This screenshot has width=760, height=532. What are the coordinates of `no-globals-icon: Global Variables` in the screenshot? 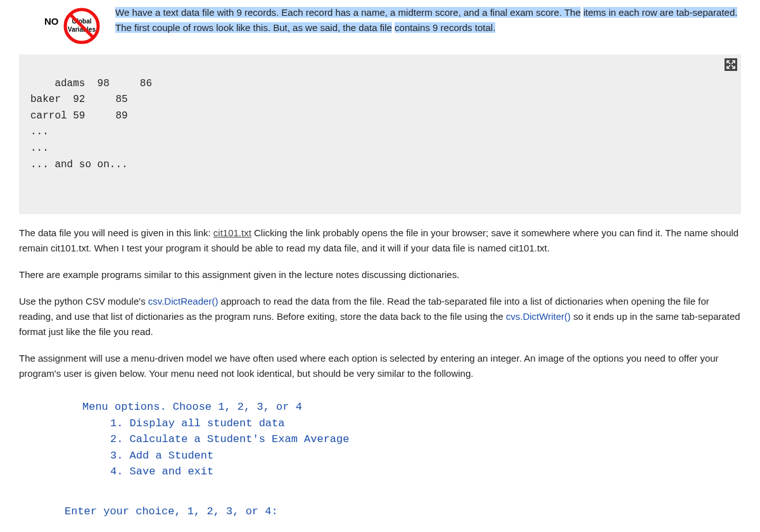 It's located at (82, 26).